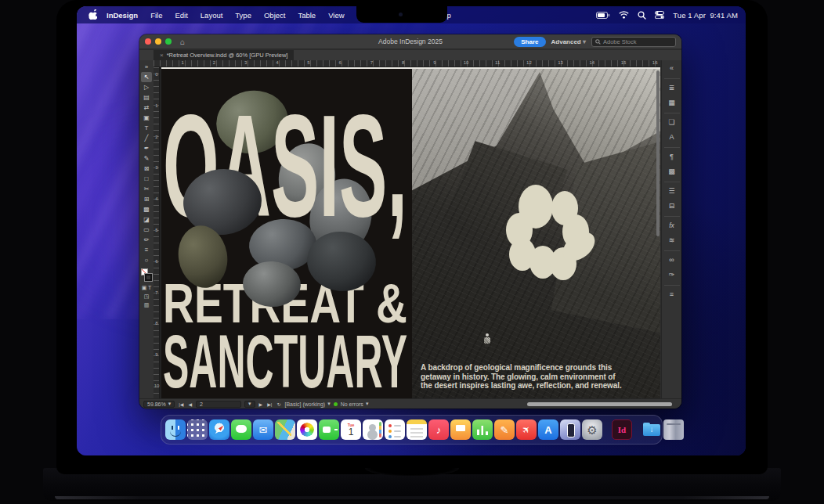 This screenshot has height=504, width=824. Describe the element at coordinates (197, 430) in the screenshot. I see `dock-launchpad-icon` at that location.